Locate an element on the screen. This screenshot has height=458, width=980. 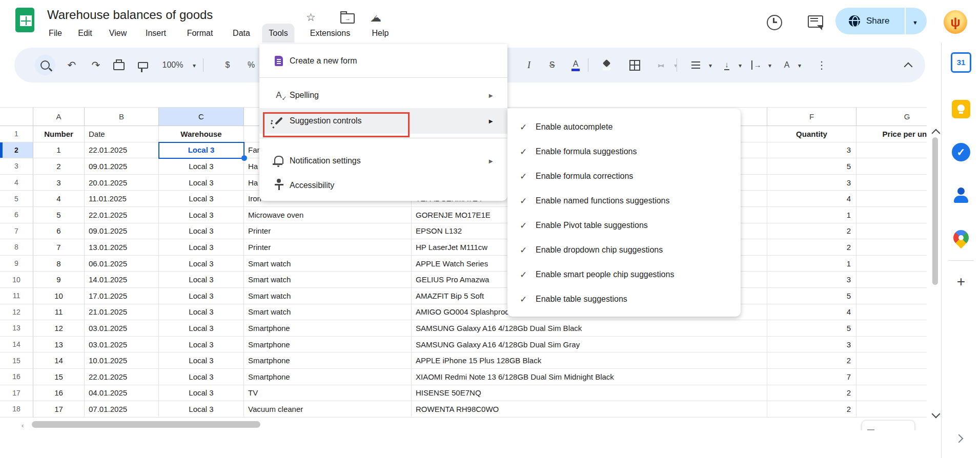
text-rotate-icon: A is located at coordinates (787, 65).